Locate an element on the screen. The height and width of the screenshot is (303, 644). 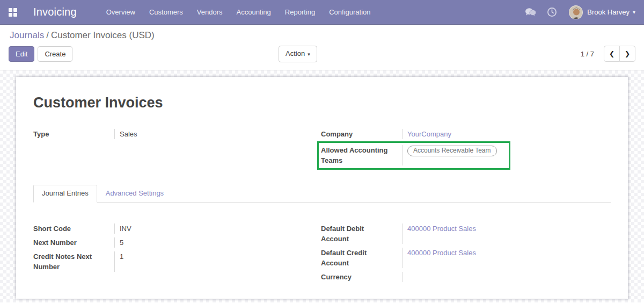
notebook-tabs: Journal Entries Advanced Settings is located at coordinates (322, 193).